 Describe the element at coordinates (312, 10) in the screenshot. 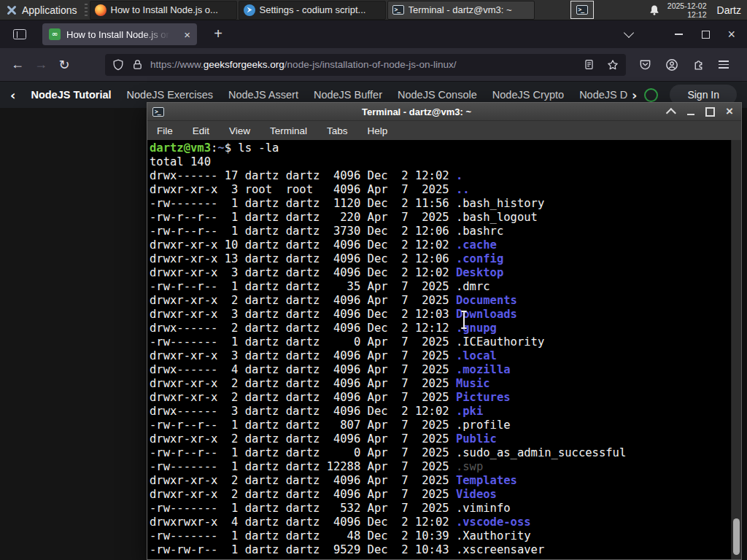

I see `window-button-codium: Settings - codium script...` at that location.